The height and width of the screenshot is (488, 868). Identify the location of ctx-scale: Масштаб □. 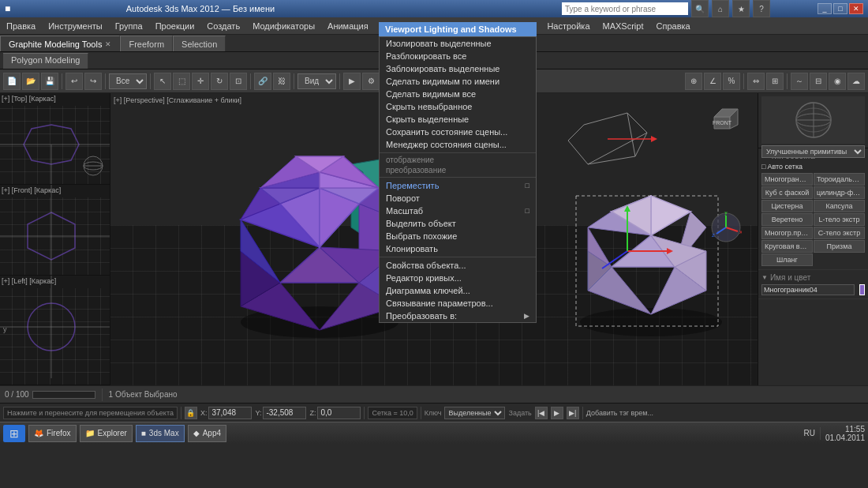
(458, 211).